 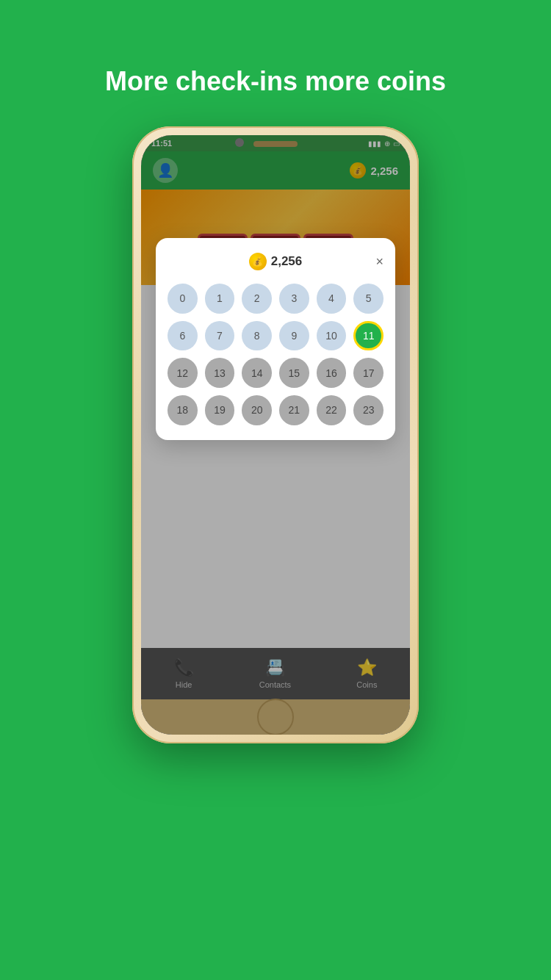 I want to click on modal: 💰 2,256 × 012345678910111213141516171819…, so click(x=276, y=339).